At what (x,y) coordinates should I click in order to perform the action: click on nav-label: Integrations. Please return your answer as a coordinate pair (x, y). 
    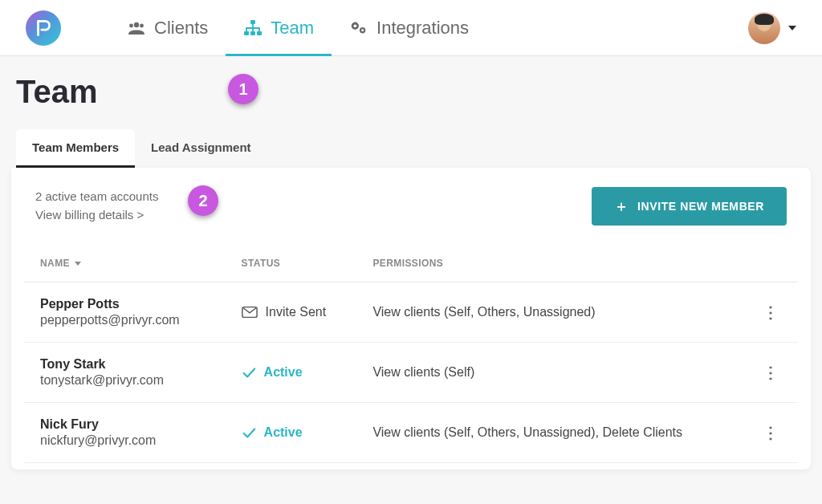
    Looking at the image, I should click on (422, 28).